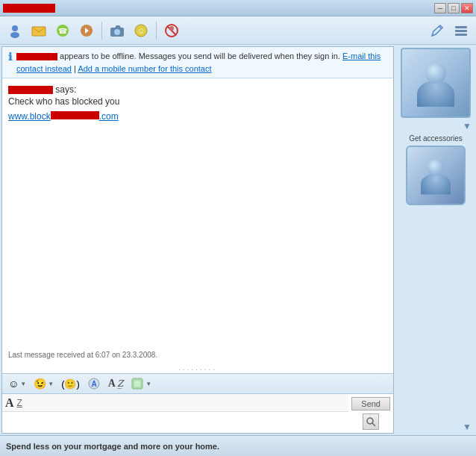 The height and width of the screenshot is (456, 476). What do you see at coordinates (371, 422) in the screenshot?
I see `search-button` at bounding box center [371, 422].